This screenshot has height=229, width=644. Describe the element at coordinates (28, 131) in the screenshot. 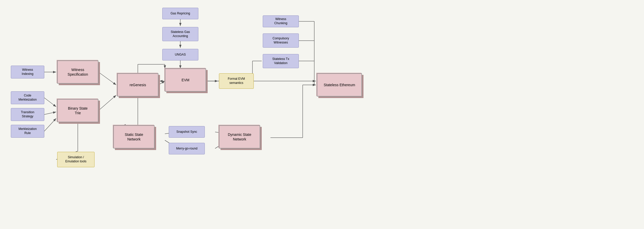

I see `merkleization-rule-node: Merkleization Rule` at that location.